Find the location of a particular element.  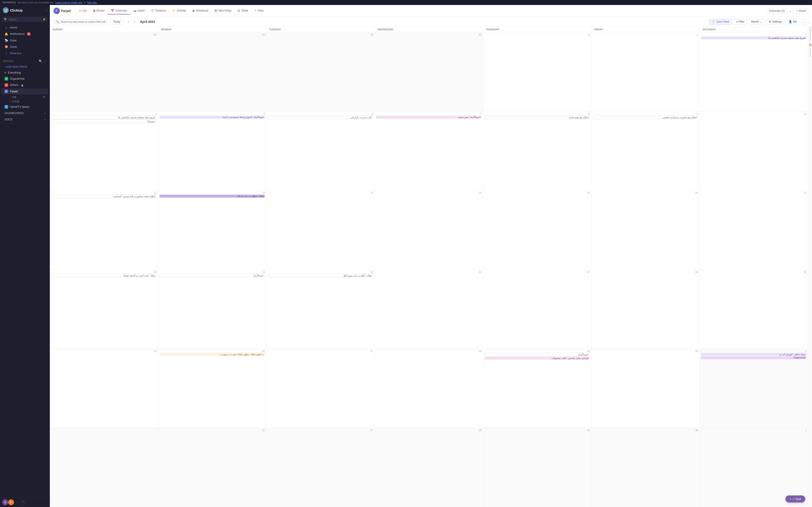

sidebar-item-home-label: Home is located at coordinates (13, 27).